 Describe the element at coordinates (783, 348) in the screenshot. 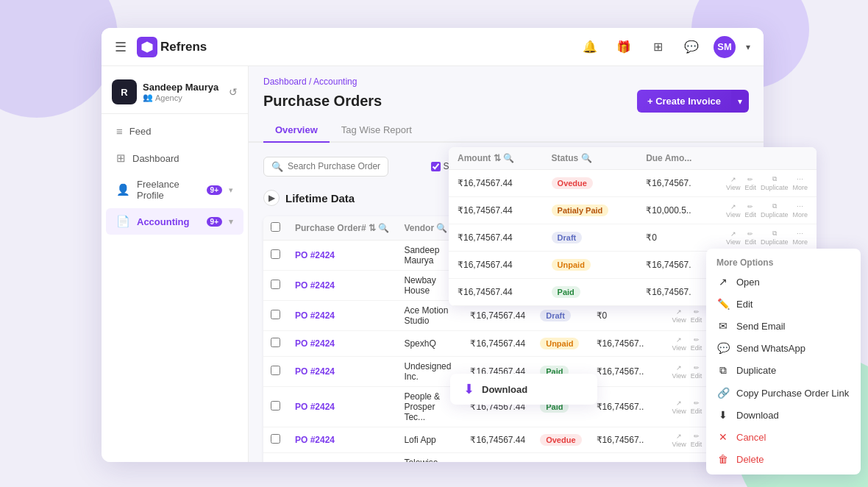

I see `more-options-item-send-whatsapp: 💬Send WhatsApp` at that location.